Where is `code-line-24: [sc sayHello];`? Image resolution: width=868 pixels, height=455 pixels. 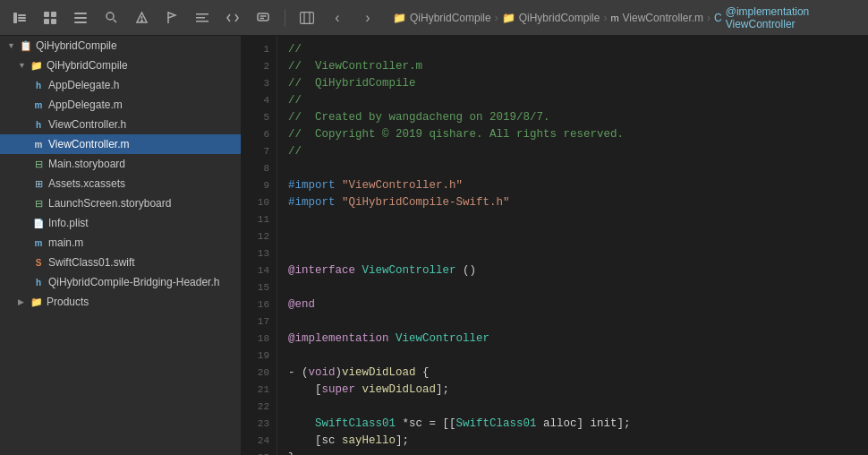 code-line-24: [sc sayHello]; is located at coordinates (578, 441).